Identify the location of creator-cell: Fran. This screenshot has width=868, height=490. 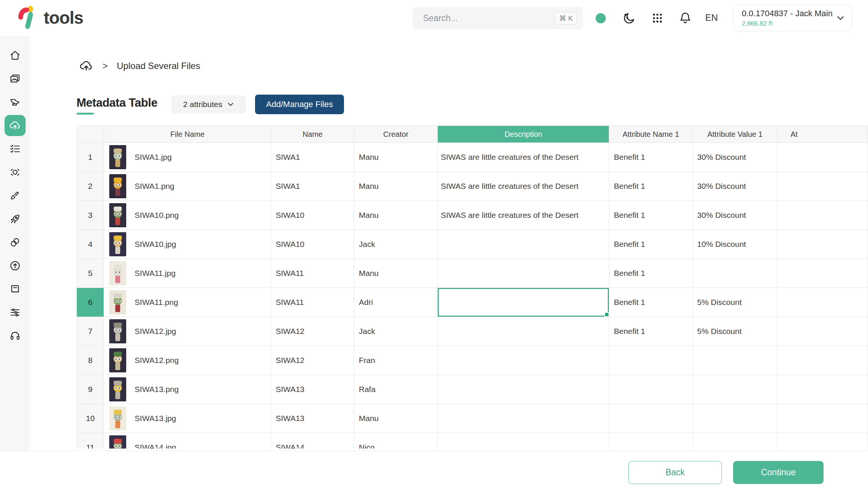
(396, 360).